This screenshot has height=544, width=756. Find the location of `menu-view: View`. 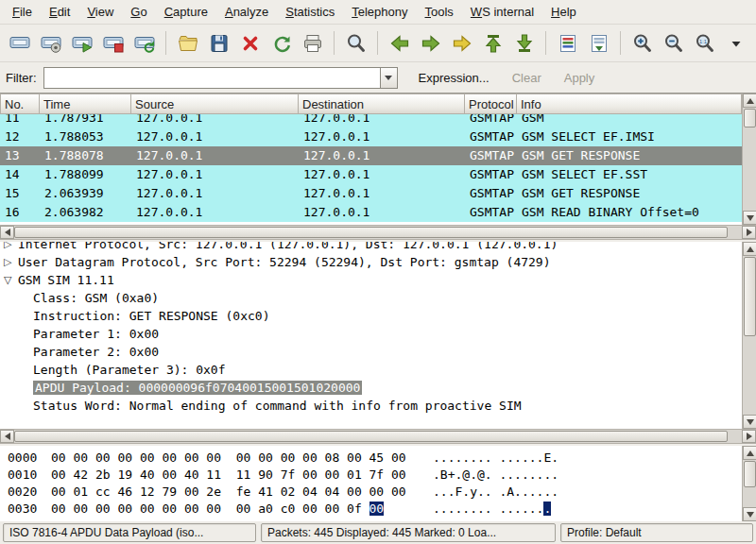

menu-view: View is located at coordinates (100, 11).